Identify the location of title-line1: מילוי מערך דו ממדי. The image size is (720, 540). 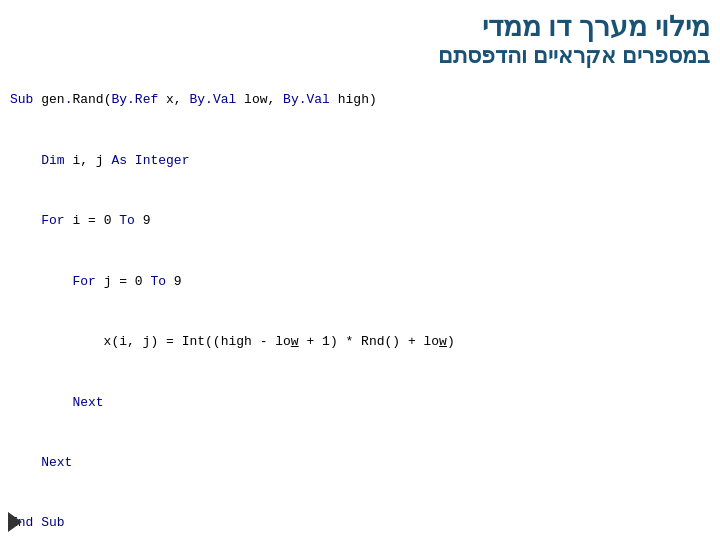
(574, 26).